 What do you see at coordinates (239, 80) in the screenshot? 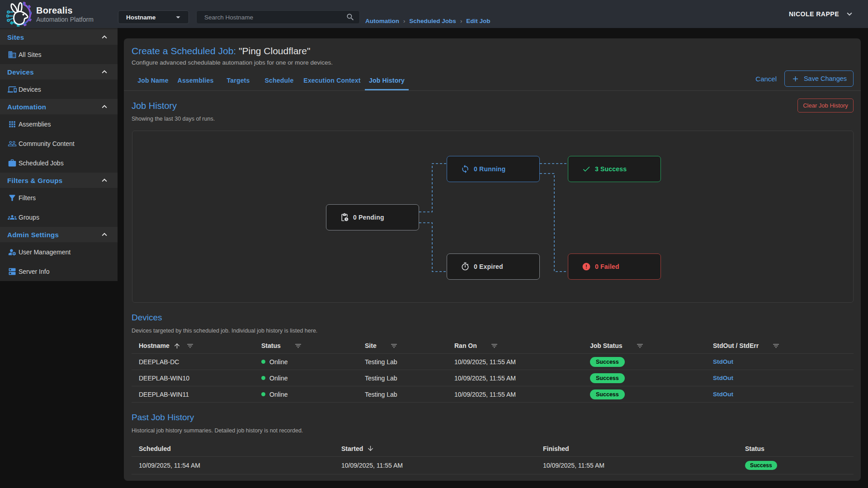
I see `tab-label: Targets` at bounding box center [239, 80].